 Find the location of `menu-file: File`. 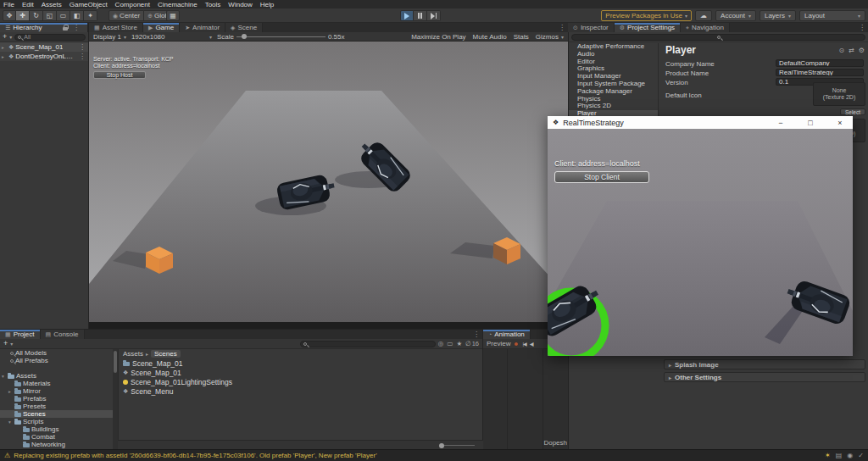

menu-file: File is located at coordinates (8, 5).